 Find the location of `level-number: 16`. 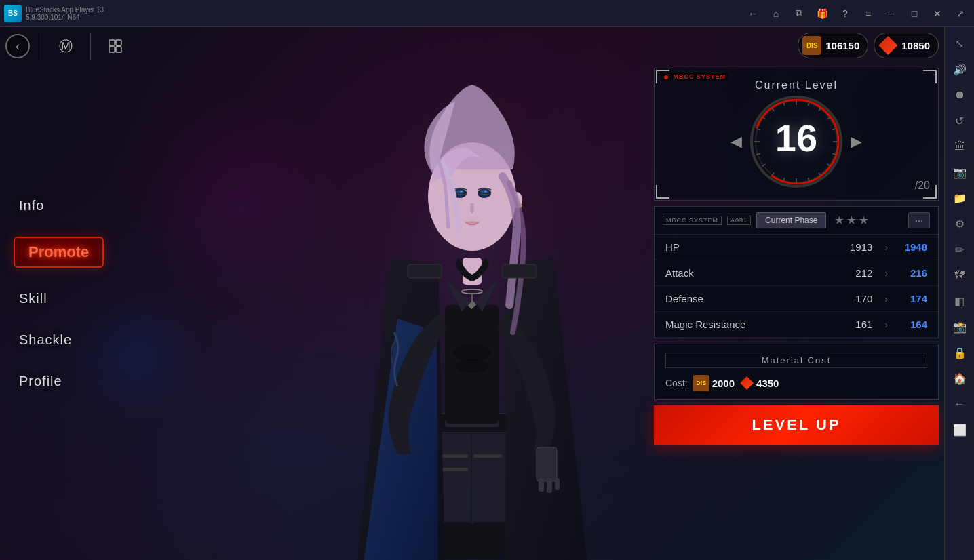

level-number: 16 is located at coordinates (796, 138).